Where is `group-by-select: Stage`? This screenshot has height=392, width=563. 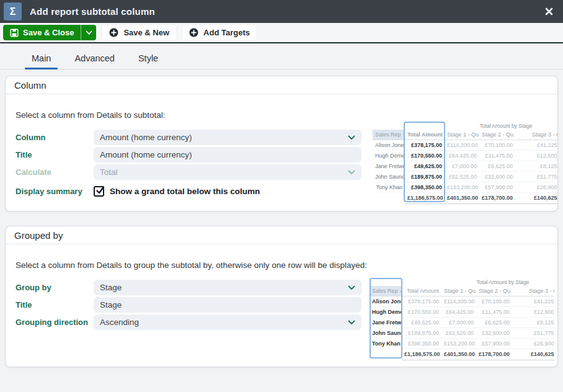
group-by-select: Stage is located at coordinates (228, 288).